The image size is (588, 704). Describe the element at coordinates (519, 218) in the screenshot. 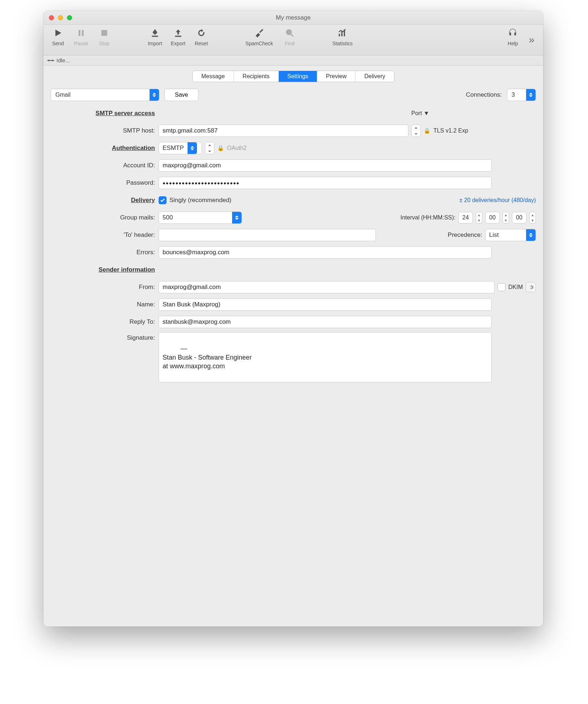

I see `interval-ss-input: 00` at that location.